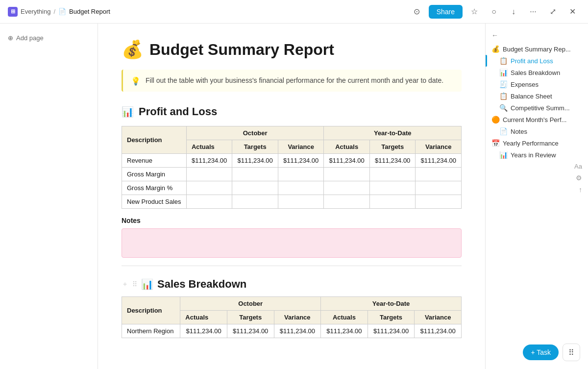 The width and height of the screenshot is (588, 369). I want to click on row-desc: New Product Sales, so click(154, 202).